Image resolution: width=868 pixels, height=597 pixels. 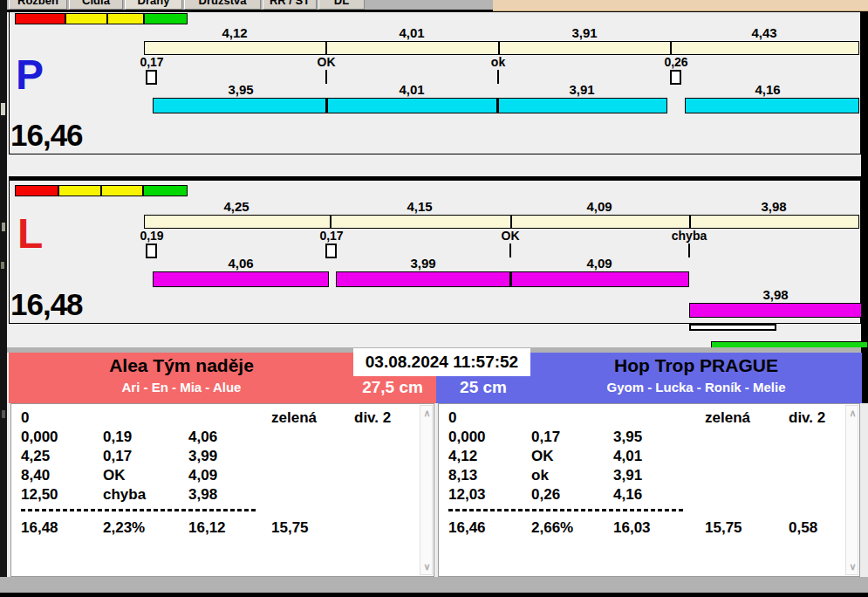 I want to click on measured-time-label: 3,95, so click(x=241, y=89).